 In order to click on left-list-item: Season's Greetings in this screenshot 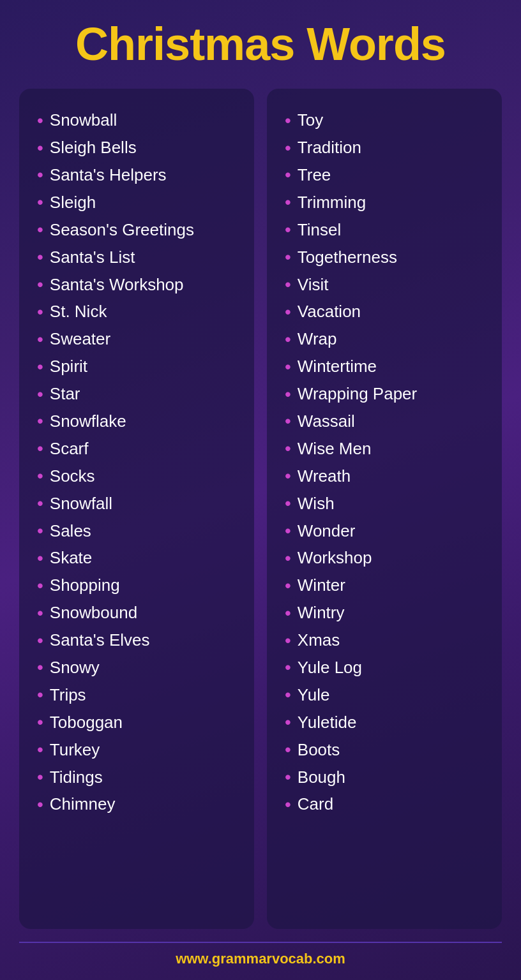, I will do `click(139, 230)`.